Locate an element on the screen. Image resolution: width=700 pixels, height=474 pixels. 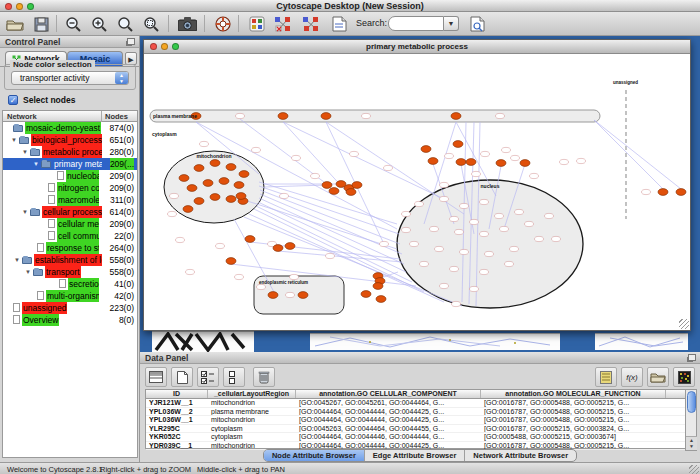
select-all-attributes-button is located at coordinates (208, 377).